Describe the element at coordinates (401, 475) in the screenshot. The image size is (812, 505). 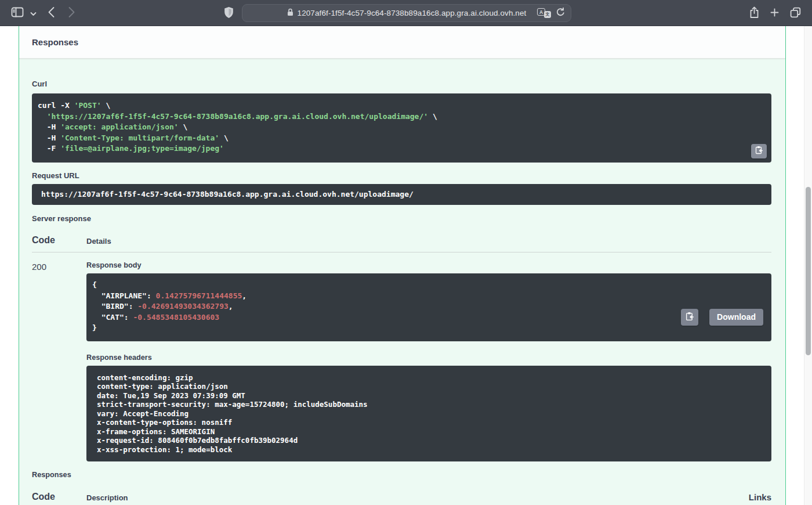
I see `responses-table-label: Responses` at that location.